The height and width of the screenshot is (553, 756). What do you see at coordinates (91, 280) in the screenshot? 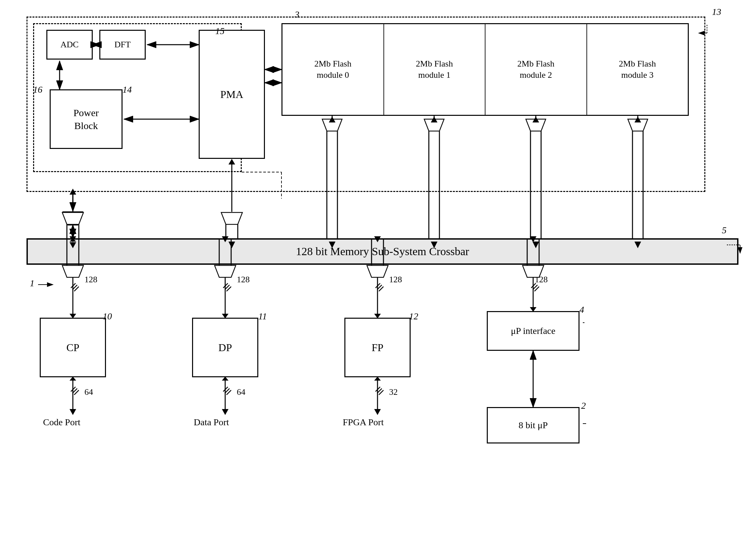
I see `bus-128a-label: 128` at bounding box center [91, 280].